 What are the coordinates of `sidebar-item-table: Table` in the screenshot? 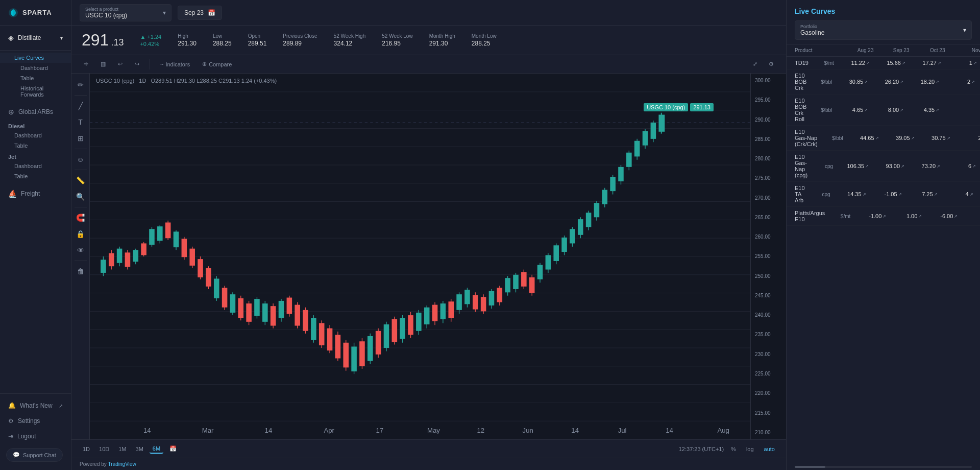 It's located at (36, 78).